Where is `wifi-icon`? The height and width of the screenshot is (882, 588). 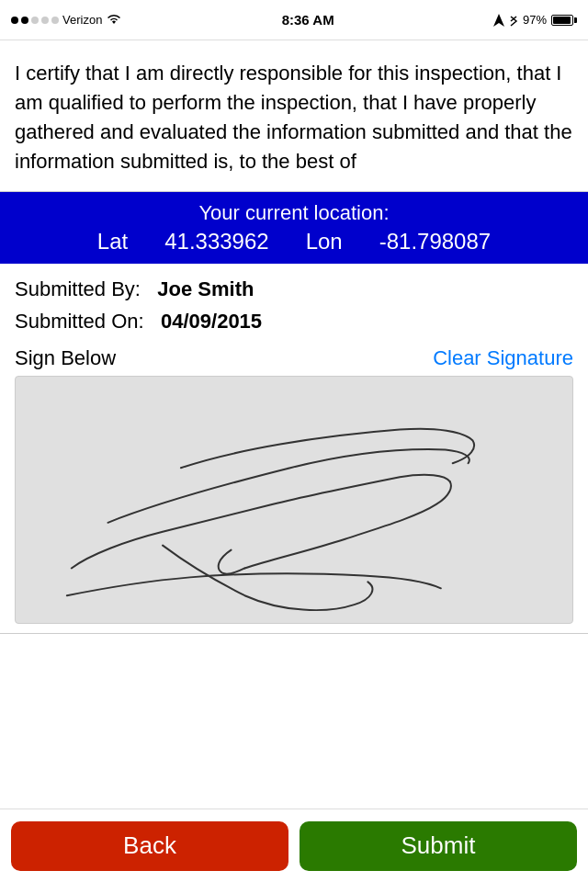 wifi-icon is located at coordinates (114, 20).